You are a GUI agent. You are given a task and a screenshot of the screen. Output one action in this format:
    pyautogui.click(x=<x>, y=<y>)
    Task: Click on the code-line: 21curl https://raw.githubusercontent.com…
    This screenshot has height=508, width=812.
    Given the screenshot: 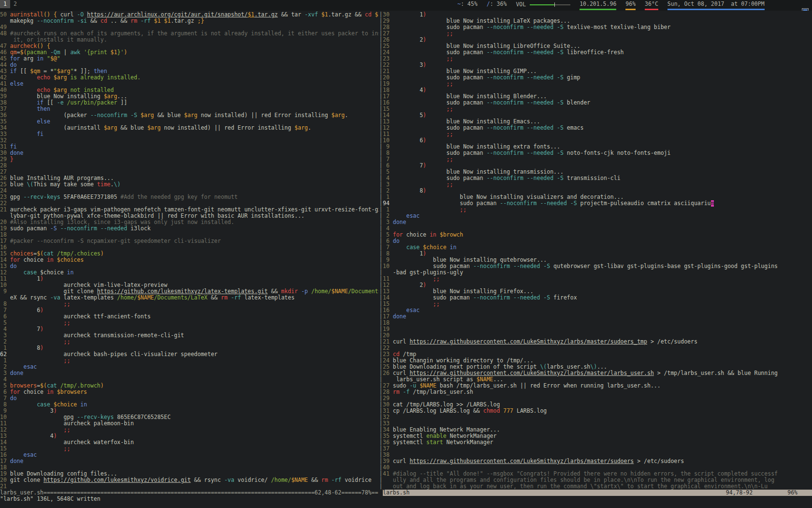 What is the action you would take?
    pyautogui.click(x=597, y=342)
    